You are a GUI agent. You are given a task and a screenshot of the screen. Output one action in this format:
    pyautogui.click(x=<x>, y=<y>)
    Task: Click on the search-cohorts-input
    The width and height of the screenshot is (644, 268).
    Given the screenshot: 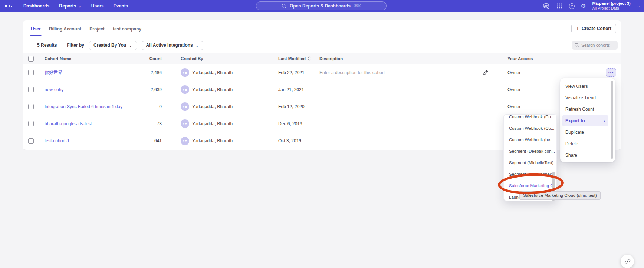 What is the action you would take?
    pyautogui.click(x=598, y=45)
    